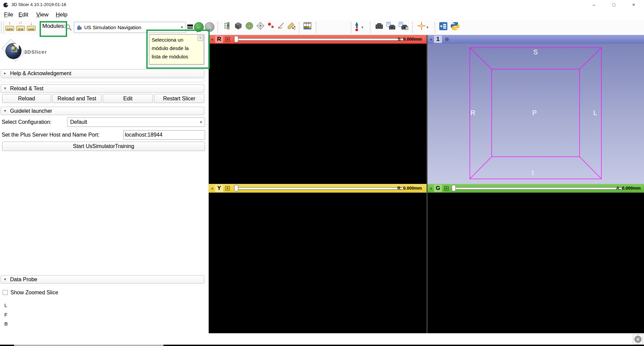  Describe the element at coordinates (128, 99) in the screenshot. I see `edit-button: Edit` at that location.